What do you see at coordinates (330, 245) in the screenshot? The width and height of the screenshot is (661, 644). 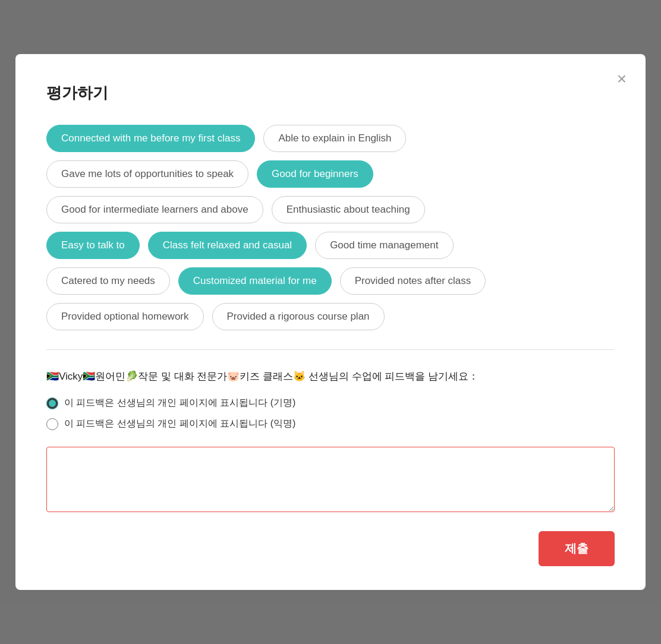 I see `tag-row-4: Easy to talk to Class felt relaxed and c…` at bounding box center [330, 245].